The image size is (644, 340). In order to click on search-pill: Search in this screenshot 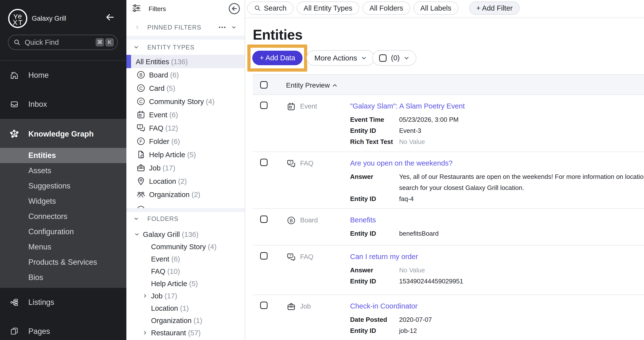, I will do `click(270, 8)`.